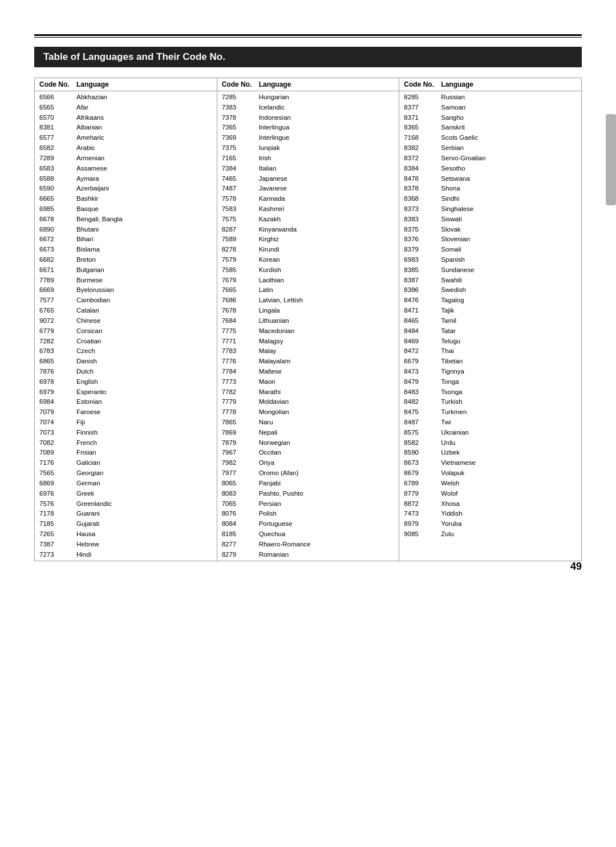 Image resolution: width=616 pixels, height=847 pixels. What do you see at coordinates (241, 321) in the screenshot?
I see `language-code: 7684` at bounding box center [241, 321].